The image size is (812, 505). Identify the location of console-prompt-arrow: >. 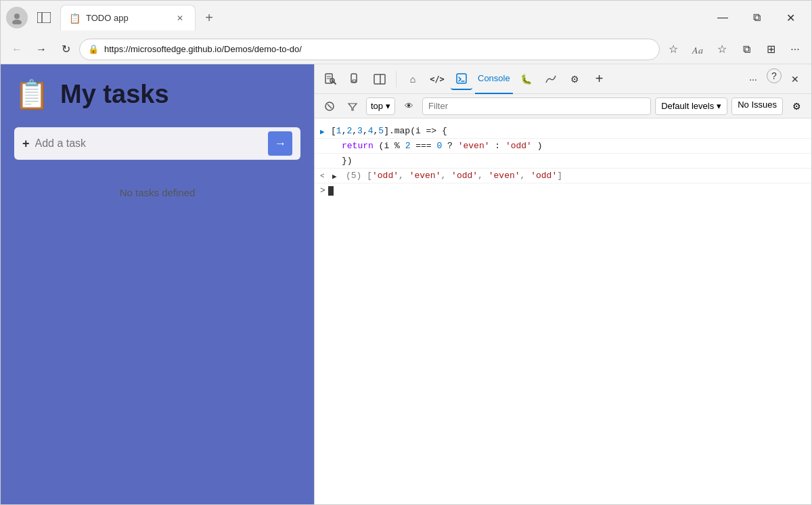
(323, 191).